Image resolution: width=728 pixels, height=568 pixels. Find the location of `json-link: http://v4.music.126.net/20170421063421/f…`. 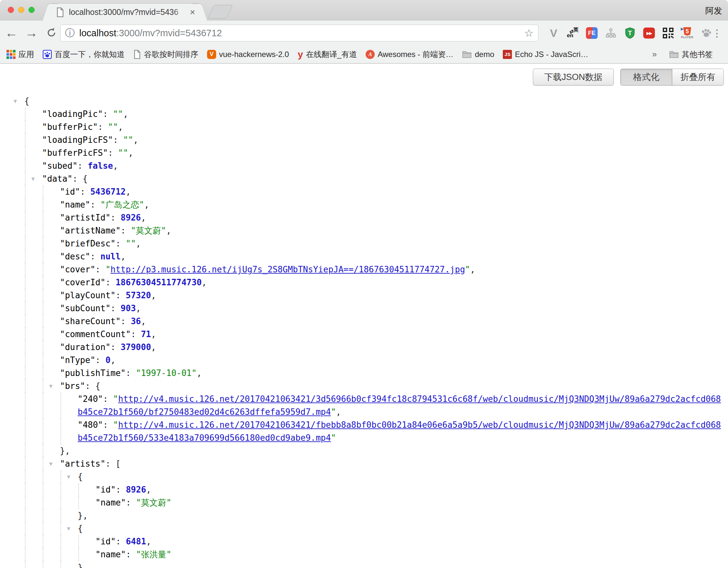

json-link: http://v4.music.126.net/20170421063421/f… is located at coordinates (399, 431).